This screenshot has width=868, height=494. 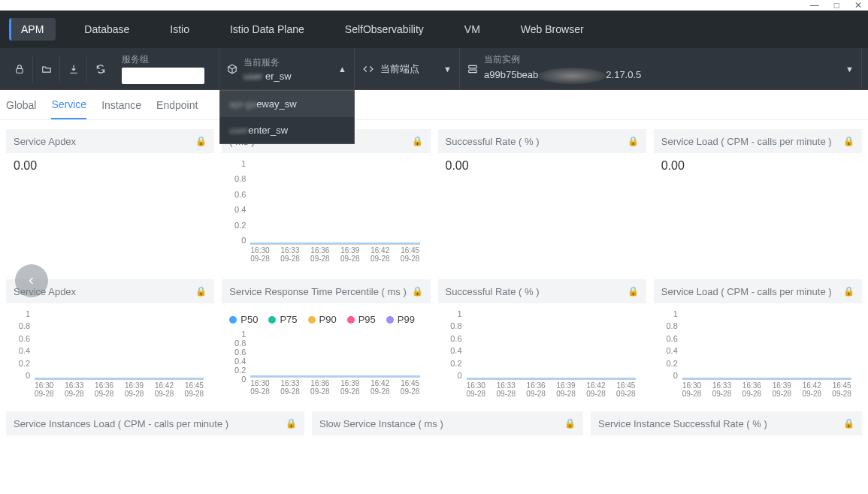 I want to click on refresh-icon, so click(x=101, y=69).